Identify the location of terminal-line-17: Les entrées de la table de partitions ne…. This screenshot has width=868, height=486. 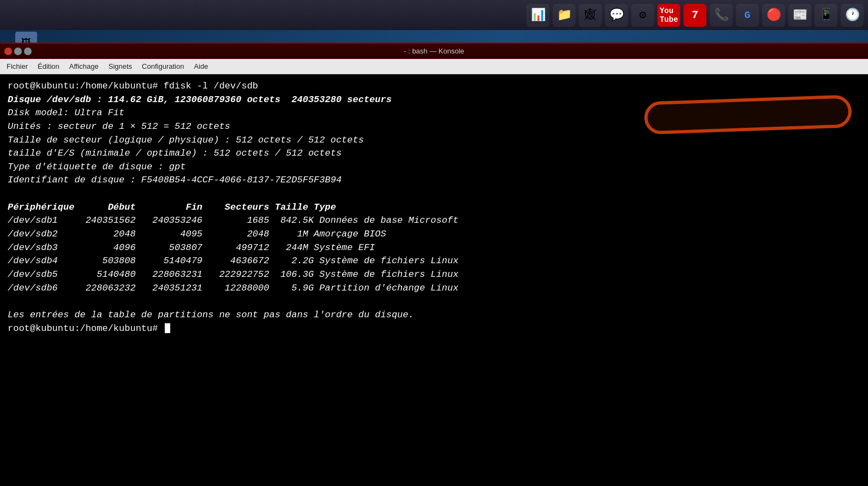
(434, 316).